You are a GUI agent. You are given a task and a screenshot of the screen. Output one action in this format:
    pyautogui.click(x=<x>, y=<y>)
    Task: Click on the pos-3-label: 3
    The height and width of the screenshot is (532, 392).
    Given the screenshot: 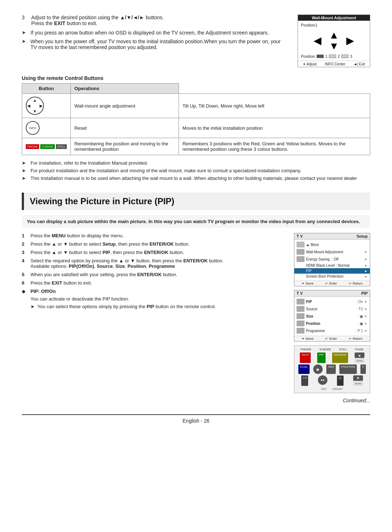 What is the action you would take?
    pyautogui.click(x=351, y=56)
    